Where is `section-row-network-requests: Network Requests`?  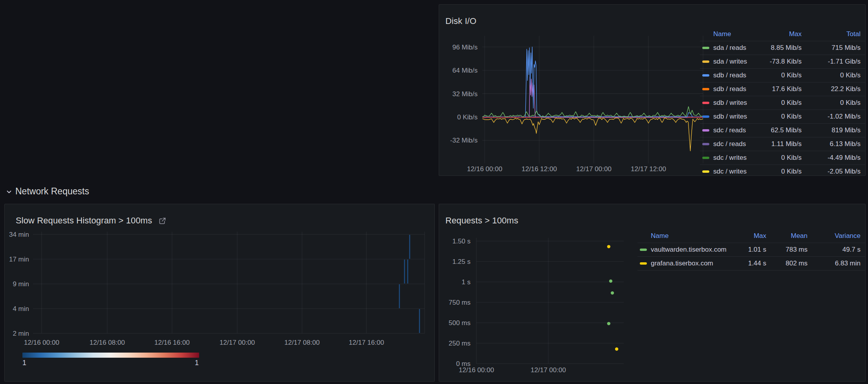
section-row-network-requests: Network Requests is located at coordinates (47, 192).